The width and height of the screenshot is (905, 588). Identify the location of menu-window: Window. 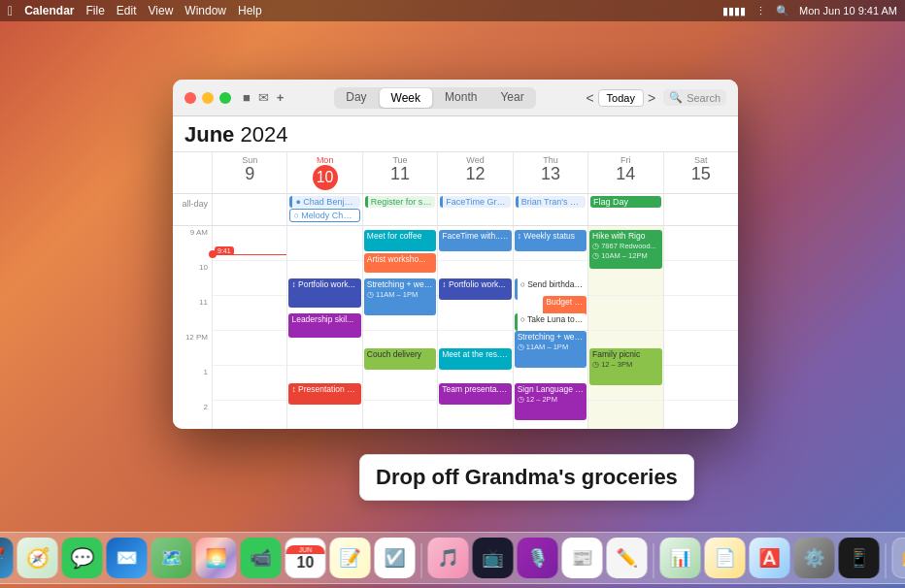
(206, 11).